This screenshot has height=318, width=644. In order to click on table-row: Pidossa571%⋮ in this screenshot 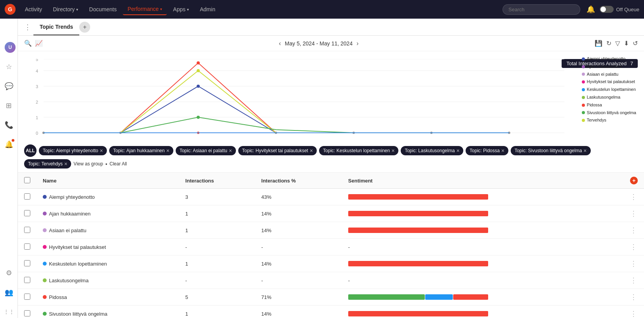, I will do `click(331, 297)`.